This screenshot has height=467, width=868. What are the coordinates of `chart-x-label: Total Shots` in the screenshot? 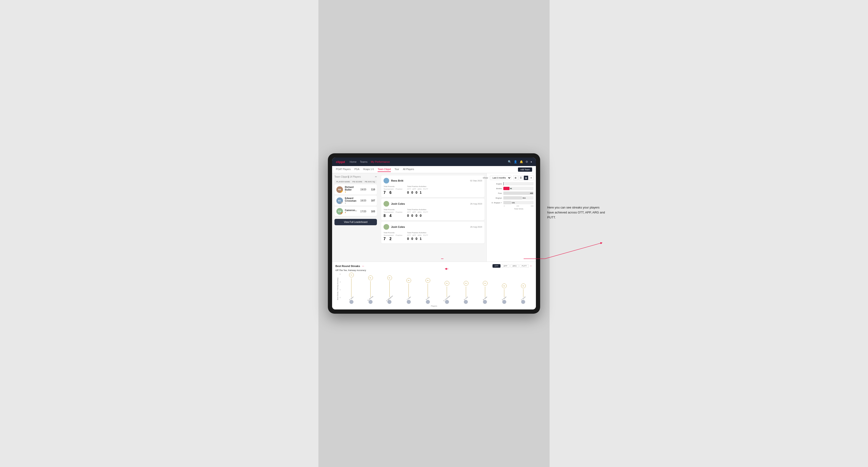 It's located at (511, 209).